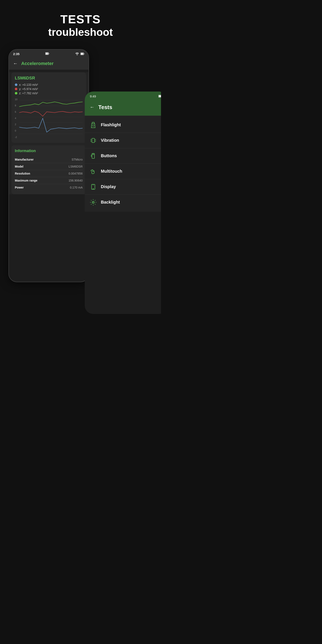  I want to click on battery-svg-left, so click(47, 54).